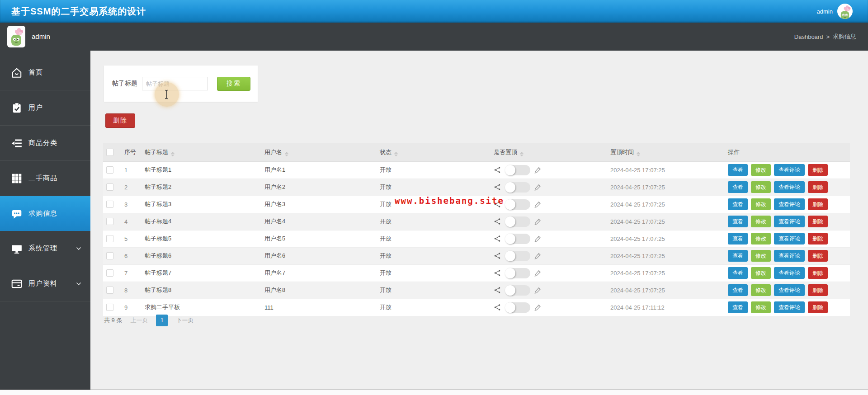  I want to click on breadcrumb-root: Dashboard, so click(809, 37).